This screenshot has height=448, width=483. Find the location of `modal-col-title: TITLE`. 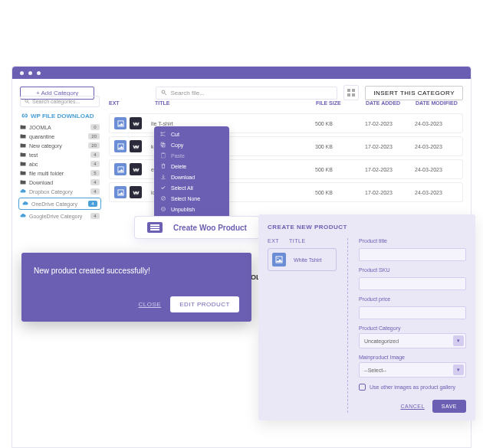

modal-col-title: TITLE is located at coordinates (297, 240).